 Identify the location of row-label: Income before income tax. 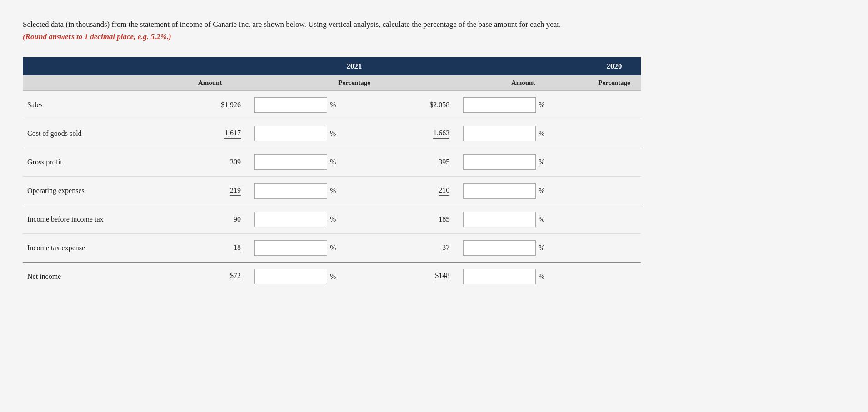
(96, 220).